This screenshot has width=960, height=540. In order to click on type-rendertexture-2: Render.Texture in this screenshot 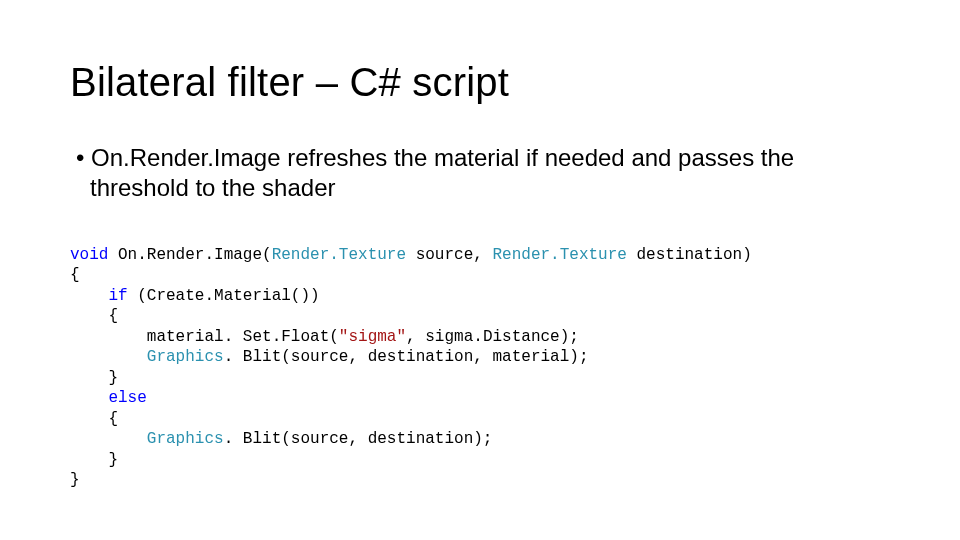, I will do `click(559, 255)`.